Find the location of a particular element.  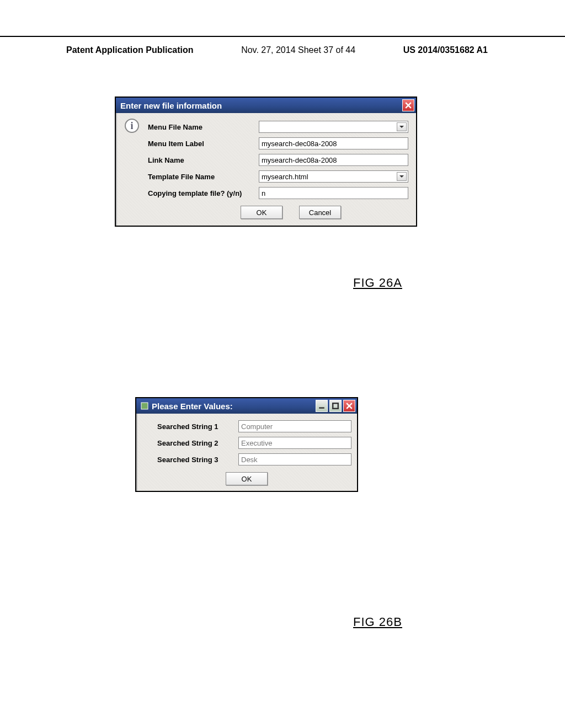

dialog2-body: Searched String 1 Computer Searched Stri… is located at coordinates (247, 452).